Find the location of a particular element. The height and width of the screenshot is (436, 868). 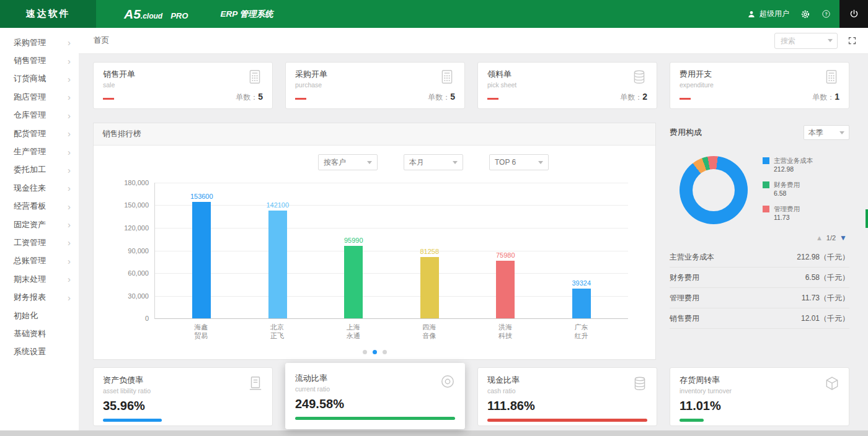

expense-composition-panel: 费用构成 本季 主营业务成本212.98财务费用6.58管理费用11.73 ▲ … is located at coordinates (760, 225).